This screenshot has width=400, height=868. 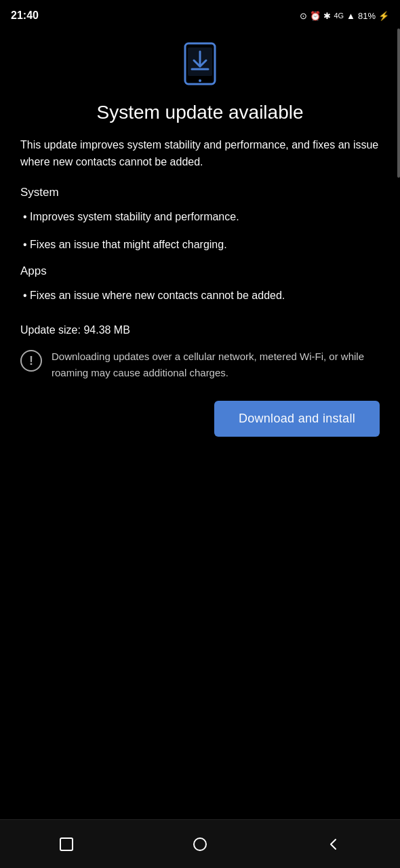 I want to click on nav-recents-button, so click(x=66, y=844).